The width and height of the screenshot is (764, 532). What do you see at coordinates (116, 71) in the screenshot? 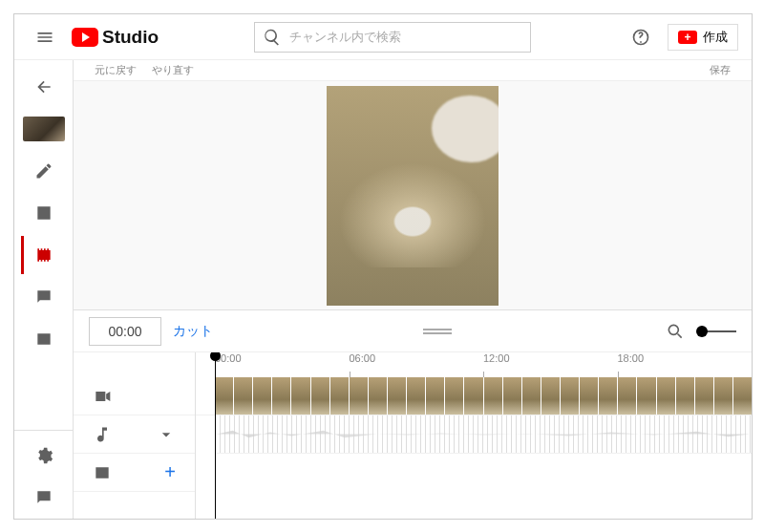
I see `undo-label: 元に戻す` at bounding box center [116, 71].